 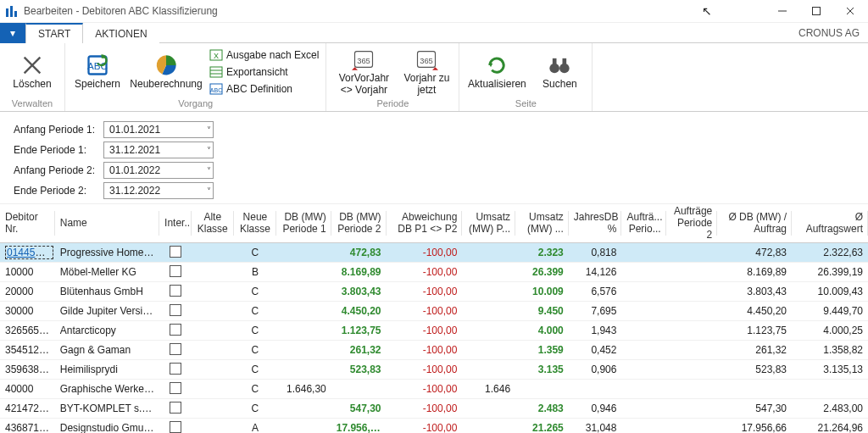 What do you see at coordinates (54, 130) in the screenshot?
I see `ap1-label: Anfang Periode 1:` at bounding box center [54, 130].